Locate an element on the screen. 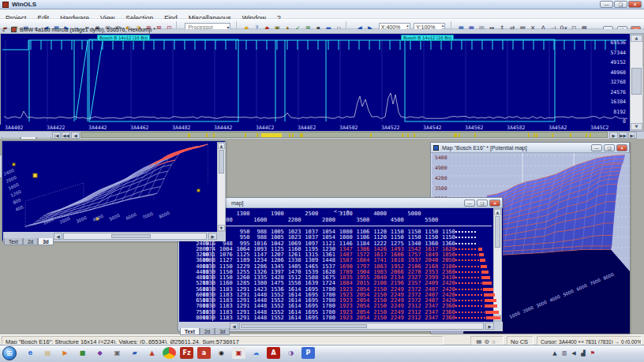 This screenshot has height=362, width=644. map-position-strip is located at coordinates (344, 135).